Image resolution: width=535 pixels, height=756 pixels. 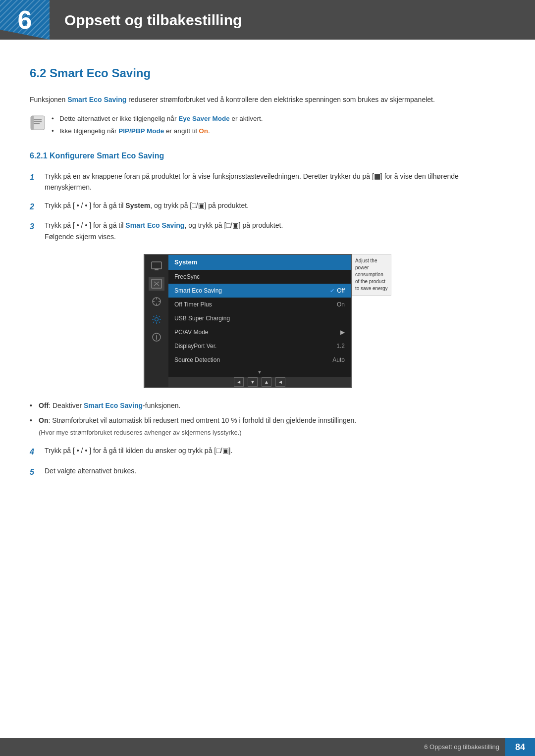 What do you see at coordinates (146, 20) in the screenshot?
I see `chapter-title: Oppsett og tilbakestilling` at bounding box center [146, 20].